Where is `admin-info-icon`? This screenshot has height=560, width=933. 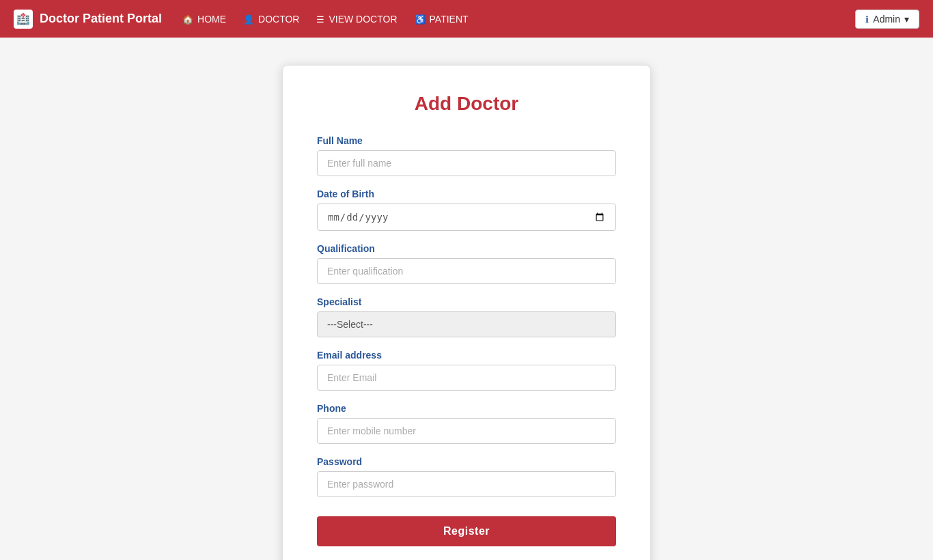
admin-info-icon is located at coordinates (867, 19).